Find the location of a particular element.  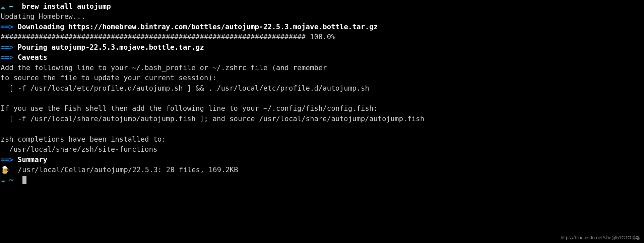

summary-header: ==> Summary is located at coordinates (322, 160).